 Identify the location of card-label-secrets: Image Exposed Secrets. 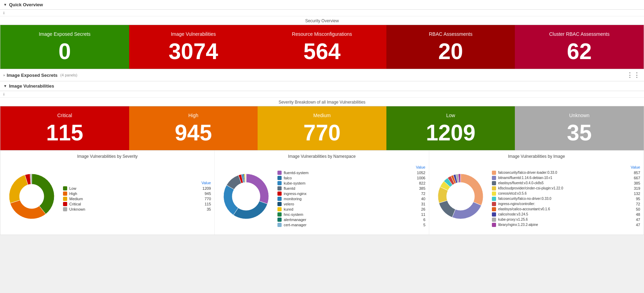
(65, 34).